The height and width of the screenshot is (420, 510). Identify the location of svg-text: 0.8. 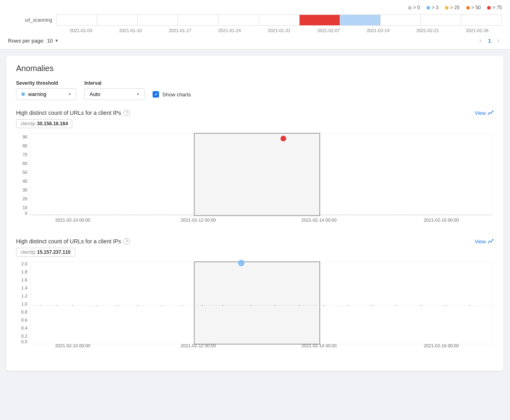
(24, 312).